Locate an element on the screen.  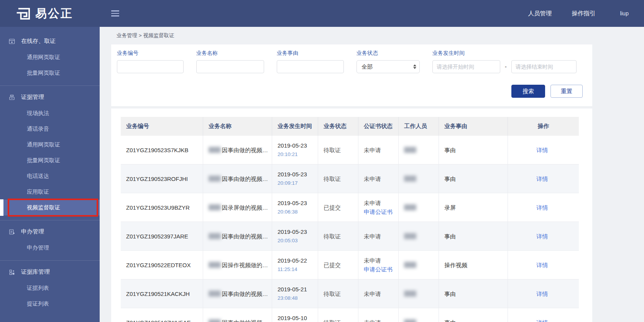
sidebar-item: 视频监督取证 is located at coordinates (50, 208).